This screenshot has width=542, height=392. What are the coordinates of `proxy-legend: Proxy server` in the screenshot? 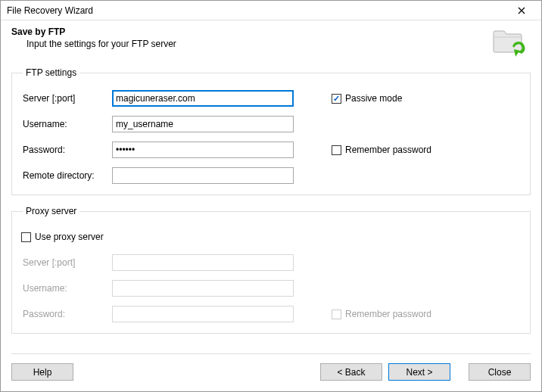 It's located at (51, 211).